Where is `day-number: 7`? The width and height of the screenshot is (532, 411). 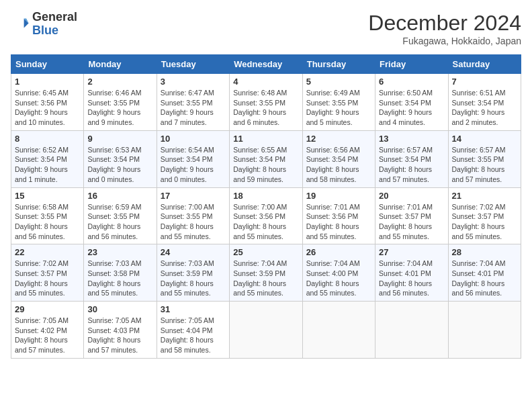
day-number: 7 is located at coordinates (485, 82).